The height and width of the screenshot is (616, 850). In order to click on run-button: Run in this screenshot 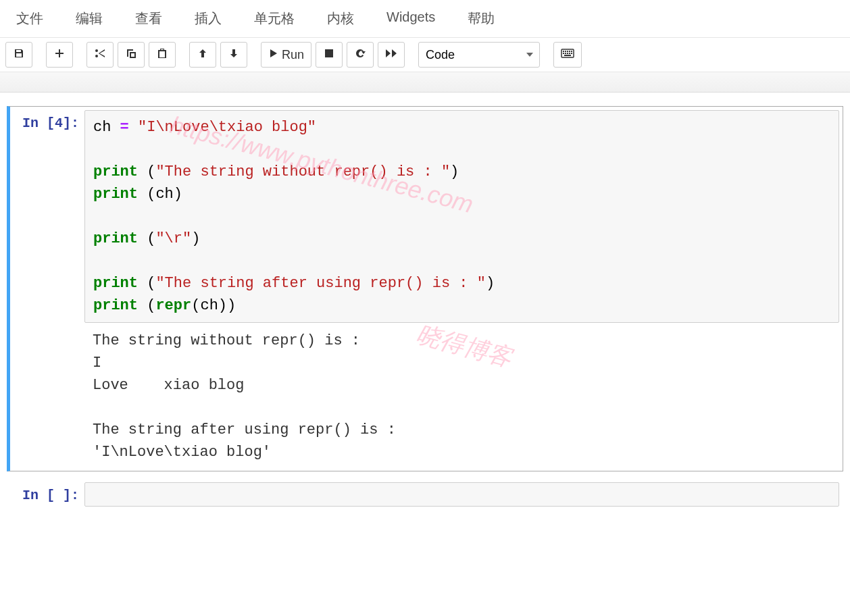, I will do `click(286, 55)`.